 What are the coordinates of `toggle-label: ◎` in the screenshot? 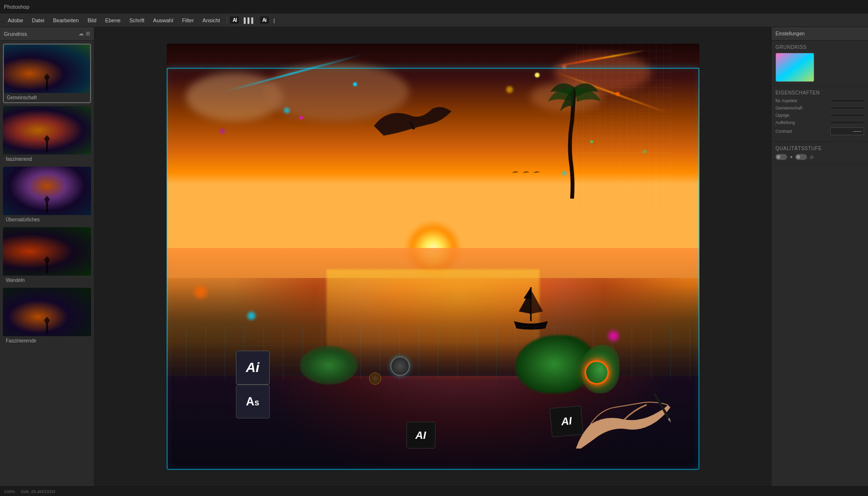 It's located at (812, 157).